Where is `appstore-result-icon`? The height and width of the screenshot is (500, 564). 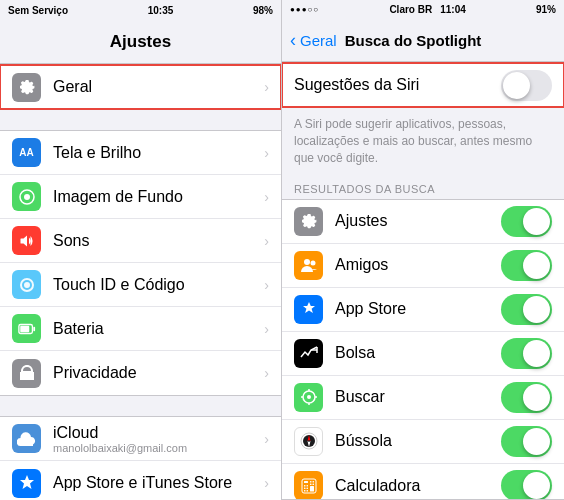 appstore-result-icon is located at coordinates (308, 310).